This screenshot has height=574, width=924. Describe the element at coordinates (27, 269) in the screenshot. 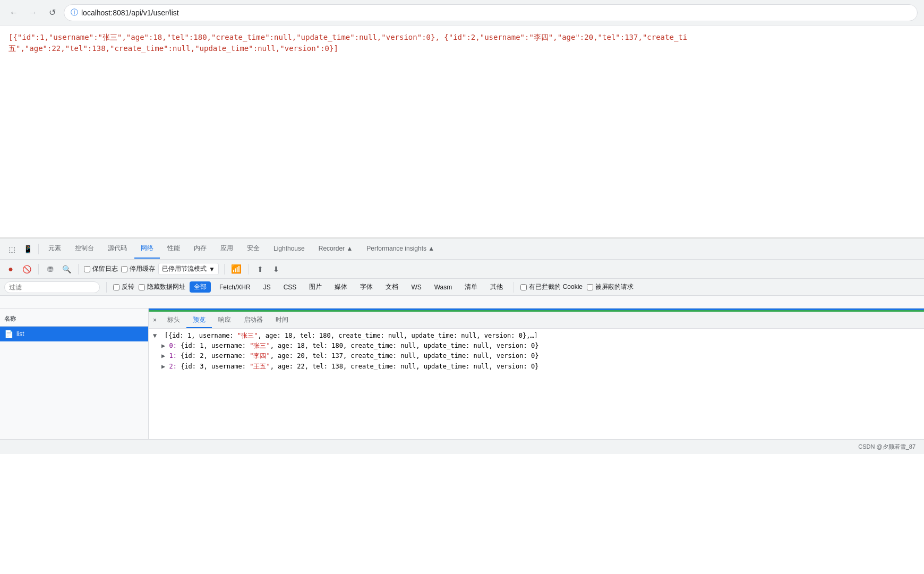

I see `clear-button: 🚫` at that location.